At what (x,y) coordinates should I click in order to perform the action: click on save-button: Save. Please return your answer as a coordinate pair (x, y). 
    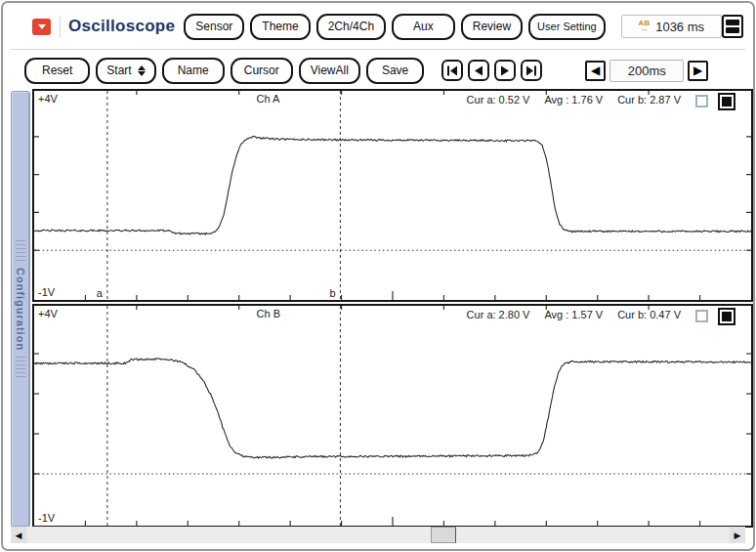
    Looking at the image, I should click on (395, 70).